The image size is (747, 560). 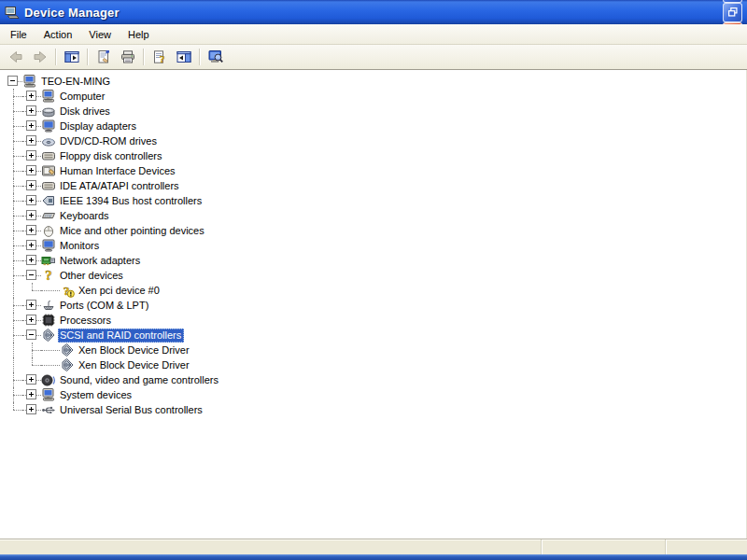 I want to click on scan-for-hardware-changes-button, so click(x=216, y=57).